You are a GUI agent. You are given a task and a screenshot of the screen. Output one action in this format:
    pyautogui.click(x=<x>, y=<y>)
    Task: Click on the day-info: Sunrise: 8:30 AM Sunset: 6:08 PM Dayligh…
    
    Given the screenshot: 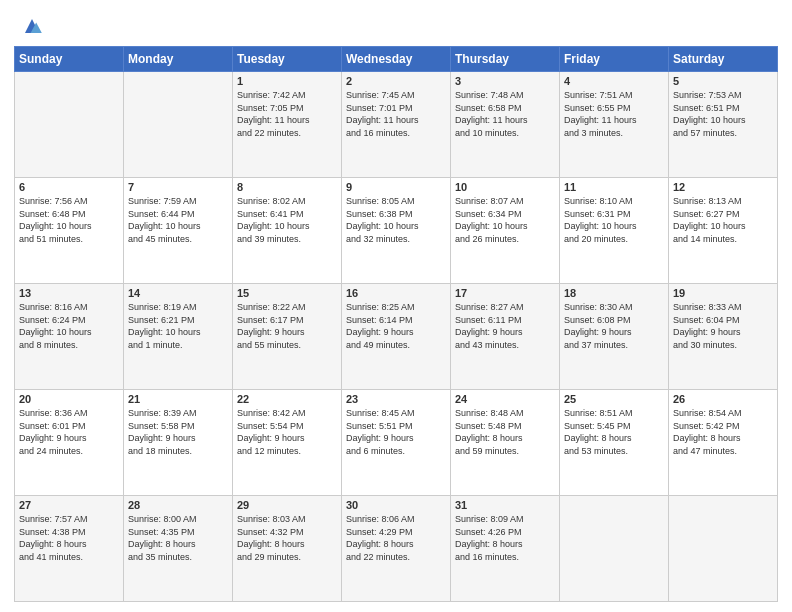 What is the action you would take?
    pyautogui.click(x=614, y=326)
    